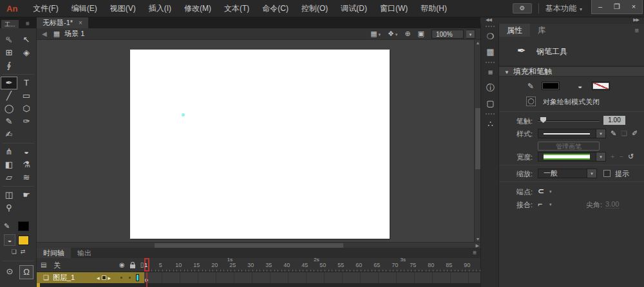  I want to click on object-drawing-toggle: ⊙, so click(10, 272).